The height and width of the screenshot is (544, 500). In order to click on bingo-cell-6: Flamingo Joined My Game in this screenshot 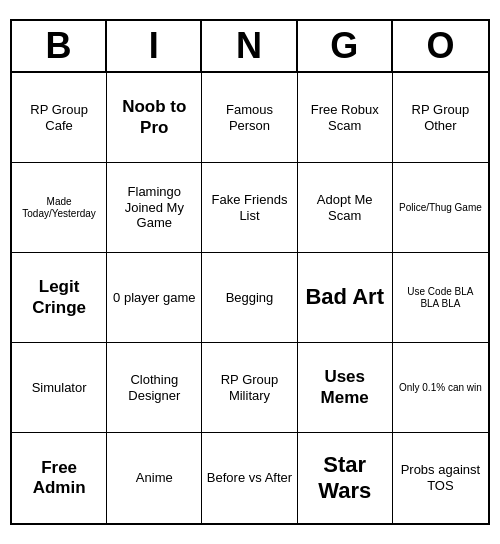, I will do `click(154, 208)`.